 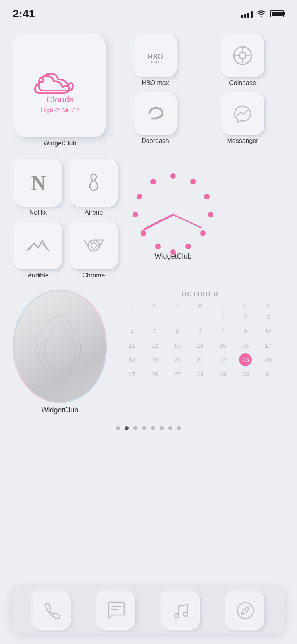 What do you see at coordinates (199, 118) in the screenshot?
I see `app-row-2: Doordash Messanger` at bounding box center [199, 118].